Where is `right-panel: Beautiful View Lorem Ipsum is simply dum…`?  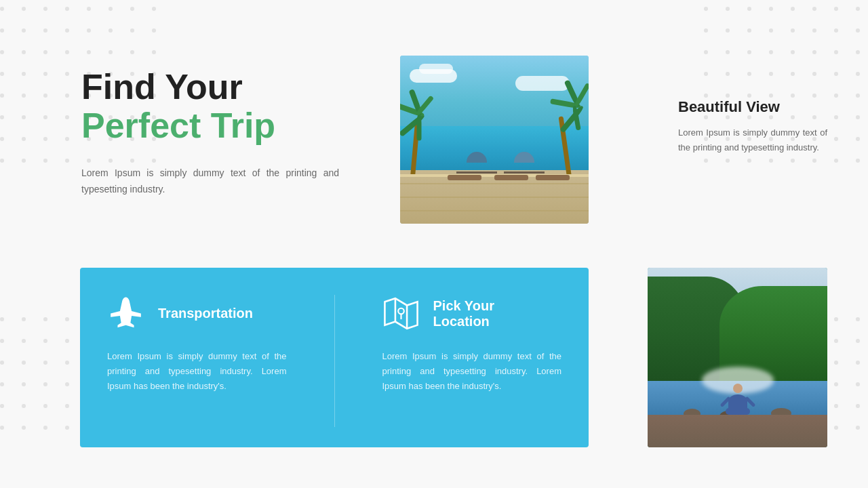
right-panel: Beautiful View Lorem Ipsum is simply dum… is located at coordinates (753, 127).